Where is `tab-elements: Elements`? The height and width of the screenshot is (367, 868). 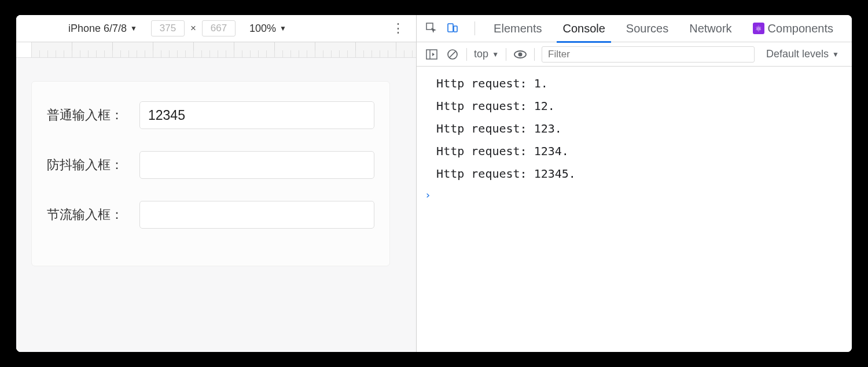
tab-elements: Elements is located at coordinates (517, 29).